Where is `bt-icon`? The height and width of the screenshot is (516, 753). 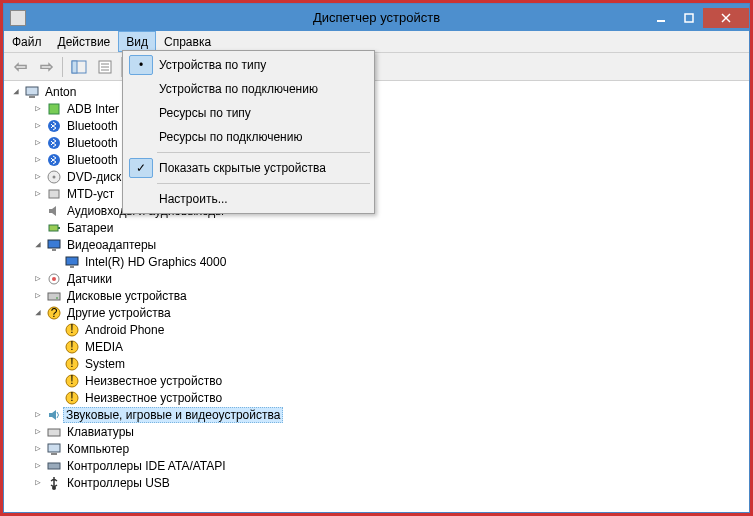 bt-icon is located at coordinates (54, 143).